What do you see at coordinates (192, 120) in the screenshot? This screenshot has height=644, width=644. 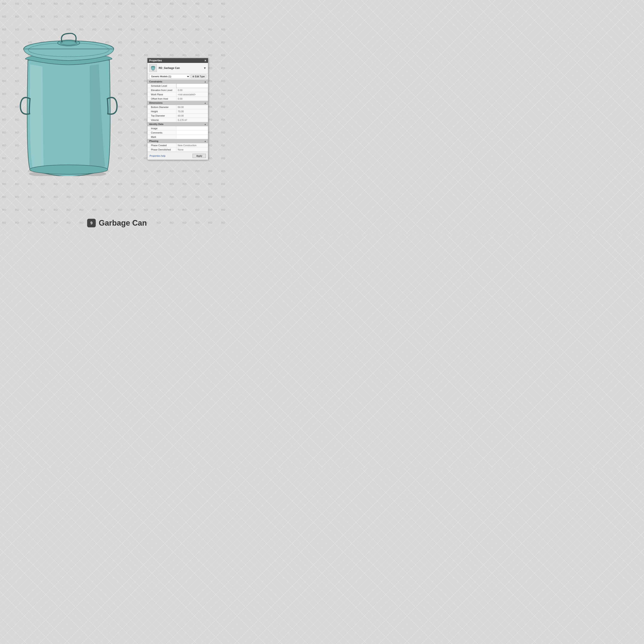 I see `volume-value: 0.176 m³` at bounding box center [192, 120].